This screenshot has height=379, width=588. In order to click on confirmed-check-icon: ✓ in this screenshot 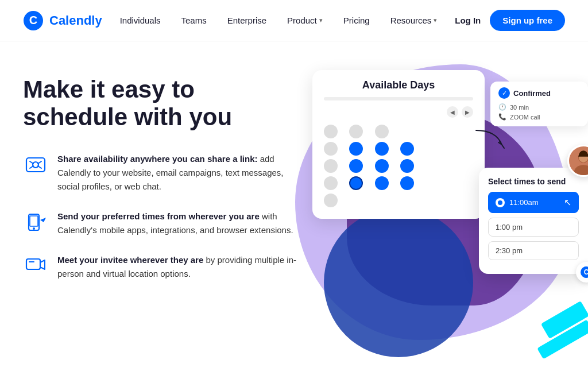, I will do `click(504, 93)`.